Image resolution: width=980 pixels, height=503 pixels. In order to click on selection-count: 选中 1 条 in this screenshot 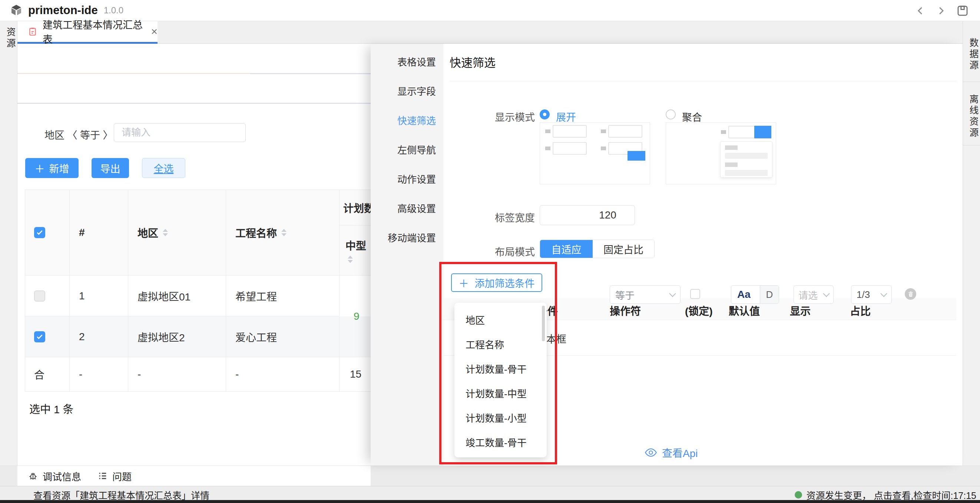, I will do `click(51, 408)`.